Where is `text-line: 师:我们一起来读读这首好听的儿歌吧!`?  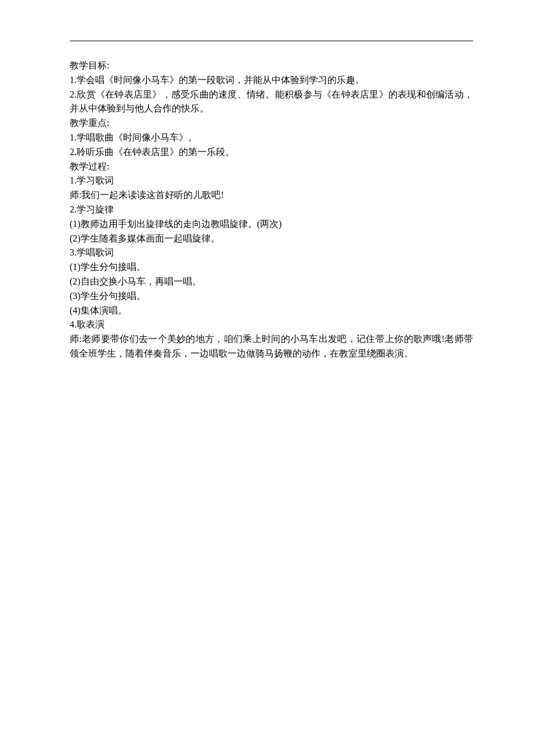 text-line: 师:我们一起来读读这首好听的儿歌吧! is located at coordinates (272, 195).